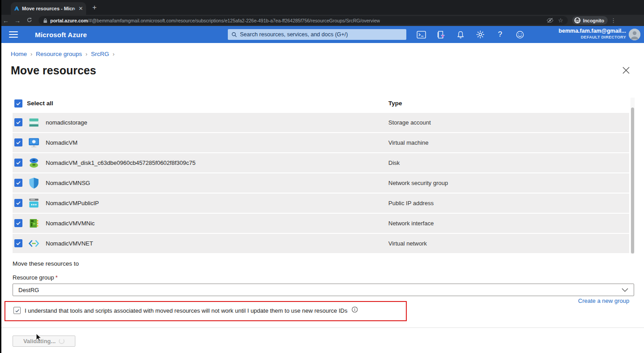 Image resolution: width=644 pixels, height=353 pixels. I want to click on mouse-cursor, so click(39, 339).